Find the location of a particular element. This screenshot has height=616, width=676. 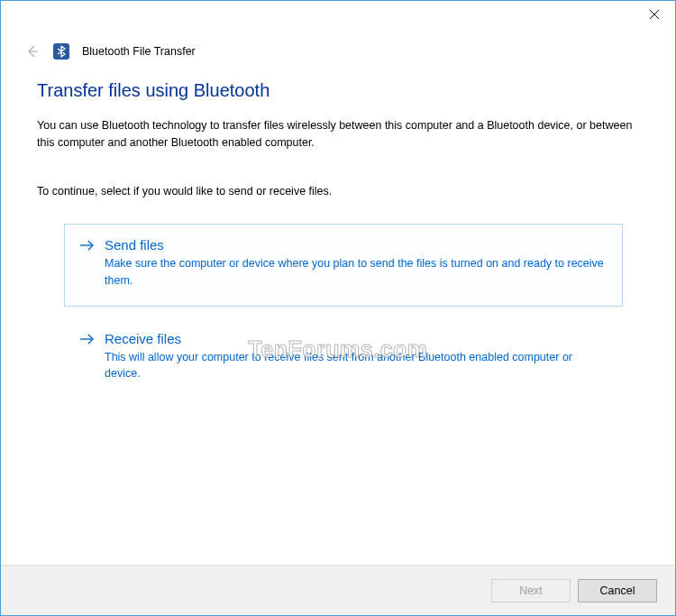

back-button is located at coordinates (32, 51).